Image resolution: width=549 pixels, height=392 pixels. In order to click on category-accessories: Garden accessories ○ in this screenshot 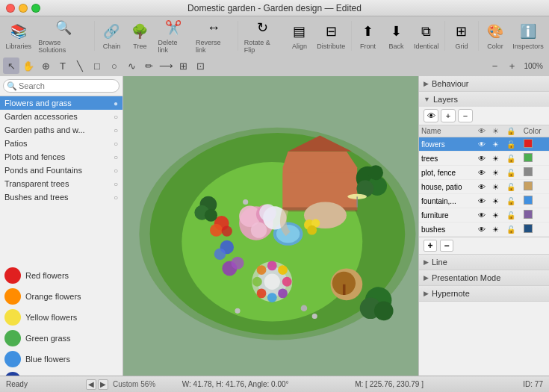, I will do `click(61, 116)`.